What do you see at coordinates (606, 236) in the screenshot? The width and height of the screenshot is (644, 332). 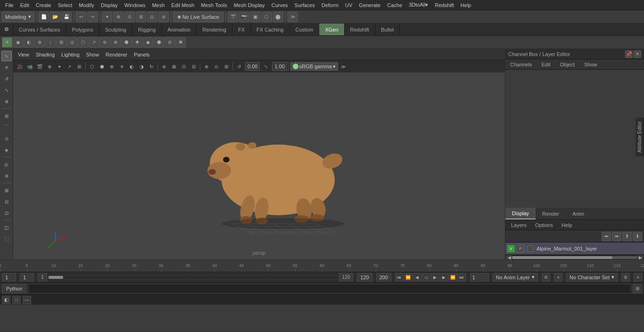 I see `layer-add-all-btn: ⬅` at bounding box center [606, 236].